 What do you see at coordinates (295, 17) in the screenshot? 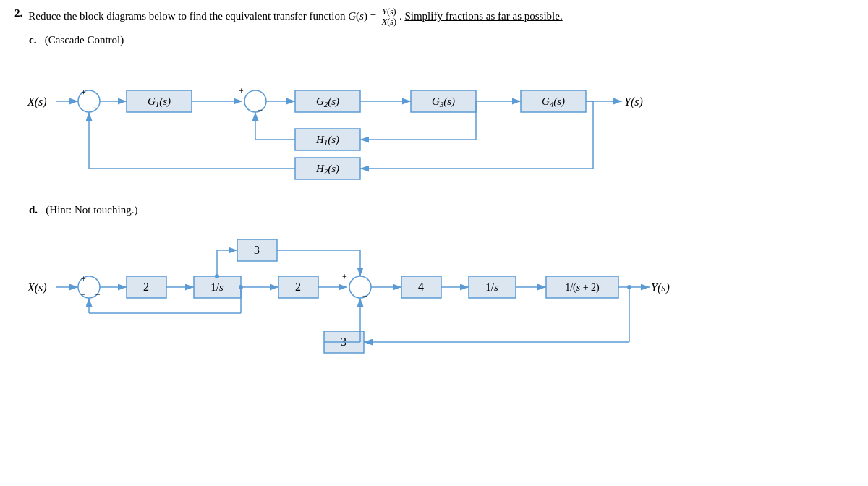
I see `problem-text: Reduce the block diagrams below to find …` at bounding box center [295, 17].